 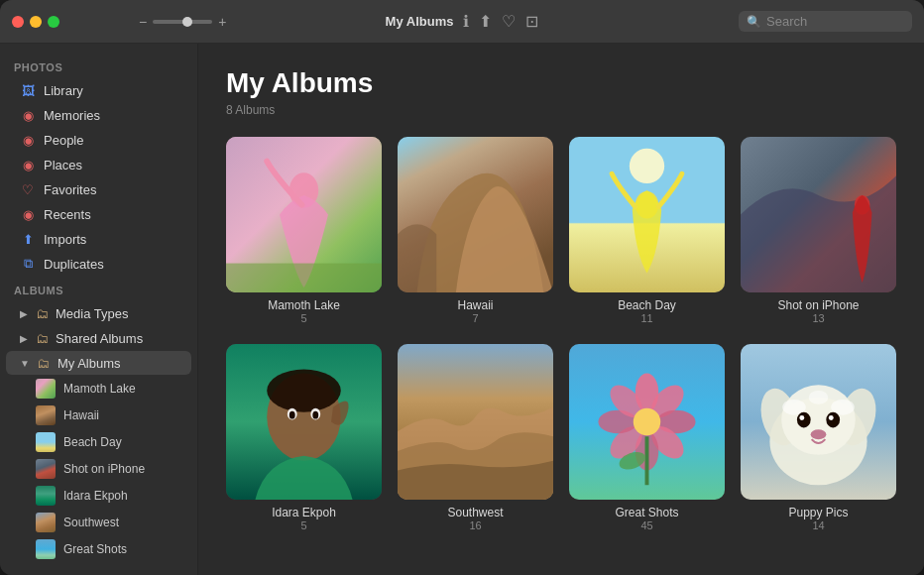 I want to click on album-card-hawaii: Hawaii 7, so click(x=476, y=230).